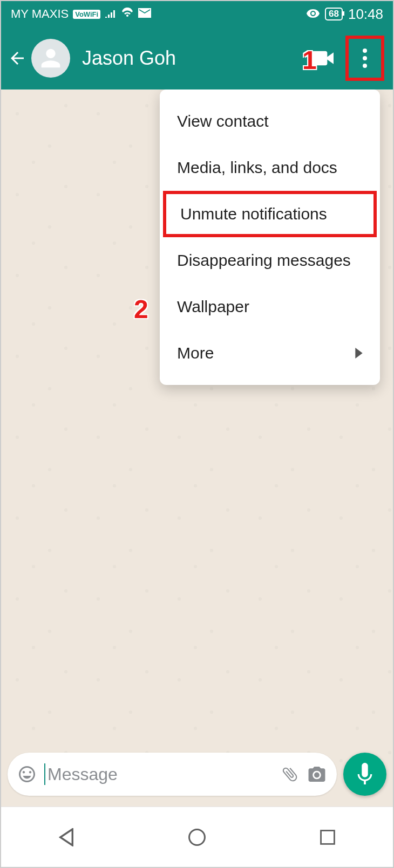 The image size is (394, 868). What do you see at coordinates (334, 14) in the screenshot?
I see `battery-indicator: 68` at bounding box center [334, 14].